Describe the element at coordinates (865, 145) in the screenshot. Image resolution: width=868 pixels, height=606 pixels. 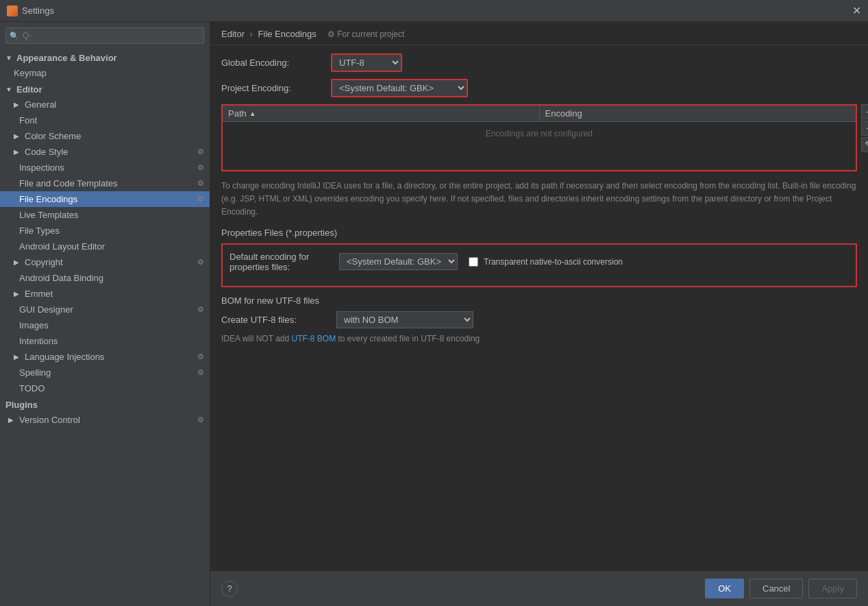
I see `edit-encoding-button: ✎` at that location.